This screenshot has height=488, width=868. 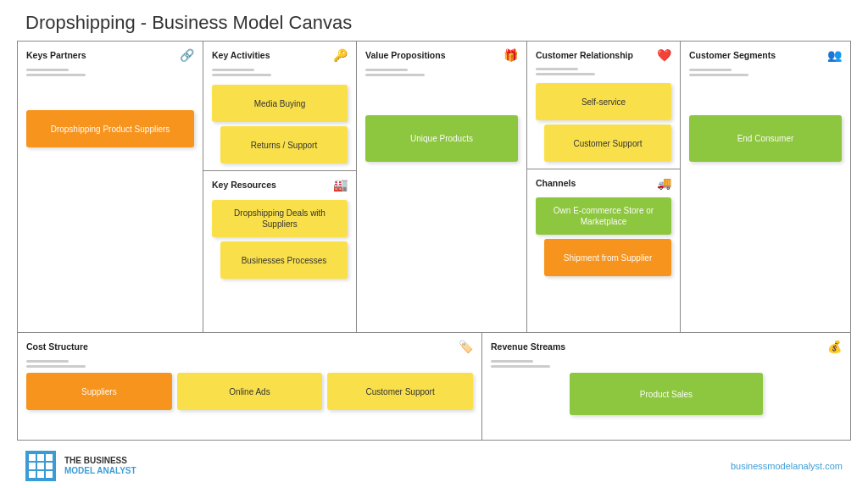 What do you see at coordinates (280, 186) in the screenshot?
I see `ka-kr-wrapper: Key Activities 🔑 Media Buying Returns / …` at bounding box center [280, 186].